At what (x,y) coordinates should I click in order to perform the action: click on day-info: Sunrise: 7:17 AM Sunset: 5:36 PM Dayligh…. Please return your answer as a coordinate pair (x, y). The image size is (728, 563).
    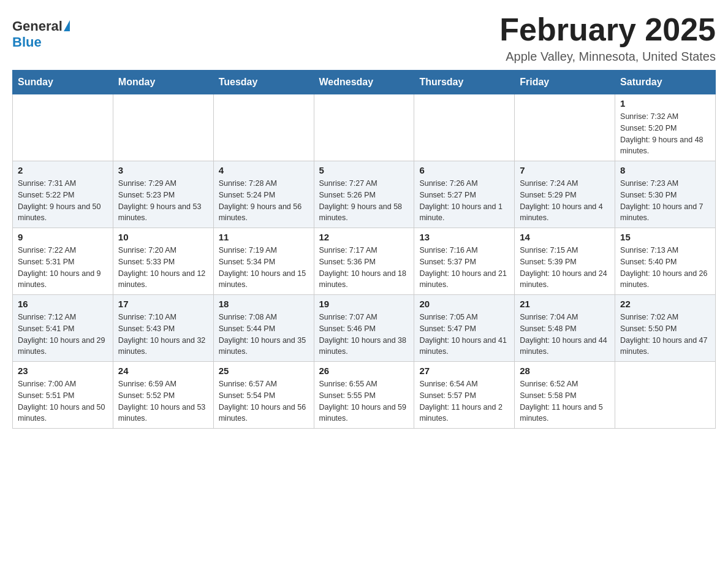
    Looking at the image, I should click on (364, 267).